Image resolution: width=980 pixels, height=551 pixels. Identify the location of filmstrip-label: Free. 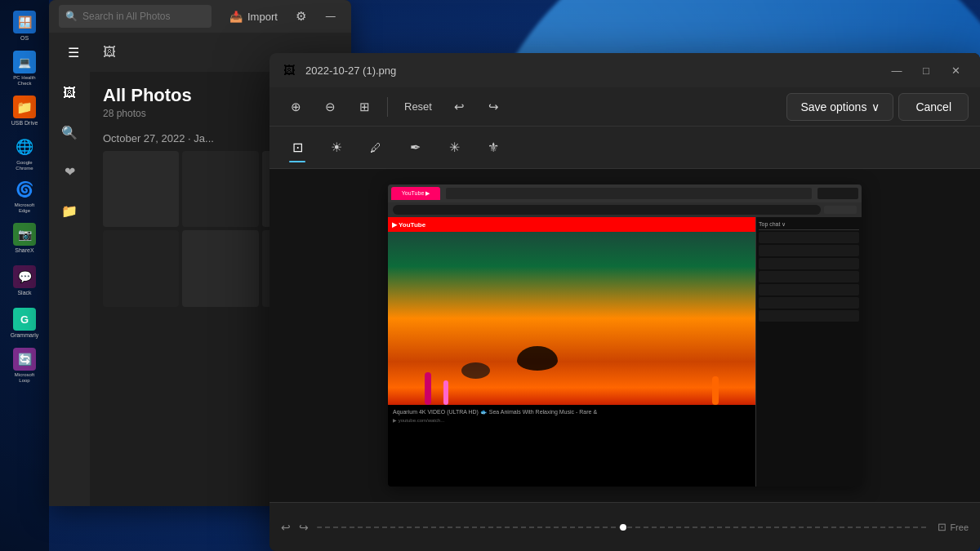
(959, 527).